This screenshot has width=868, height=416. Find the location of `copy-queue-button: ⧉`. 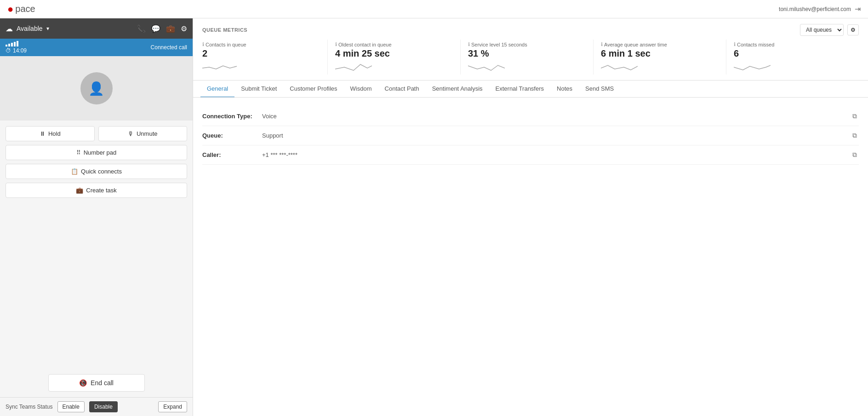

copy-queue-button: ⧉ is located at coordinates (855, 135).